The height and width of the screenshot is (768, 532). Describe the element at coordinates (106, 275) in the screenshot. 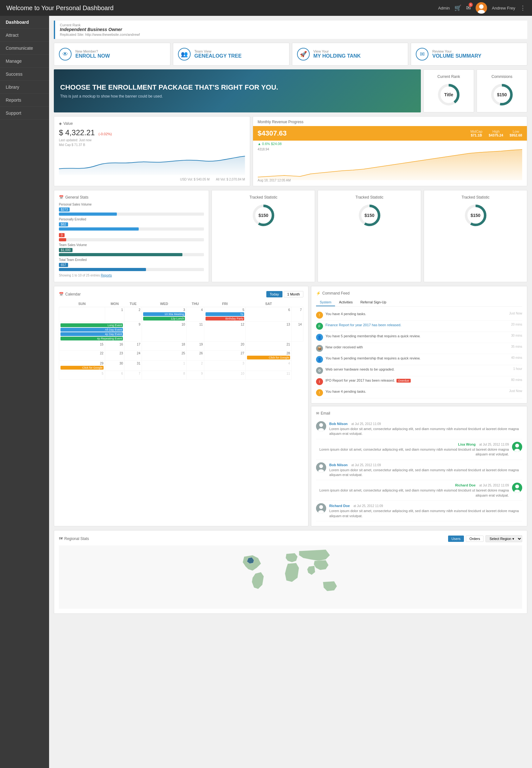

I see `reports-link: Reports` at that location.